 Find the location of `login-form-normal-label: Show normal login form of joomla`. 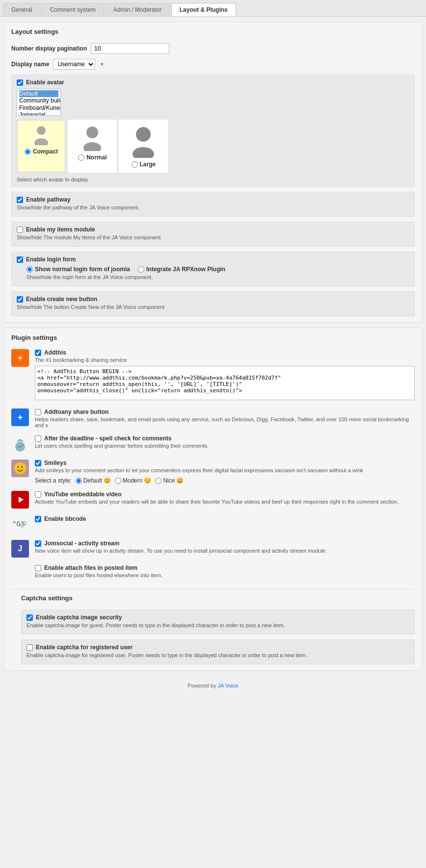

login-form-normal-label: Show normal login form of joomla is located at coordinates (79, 269).